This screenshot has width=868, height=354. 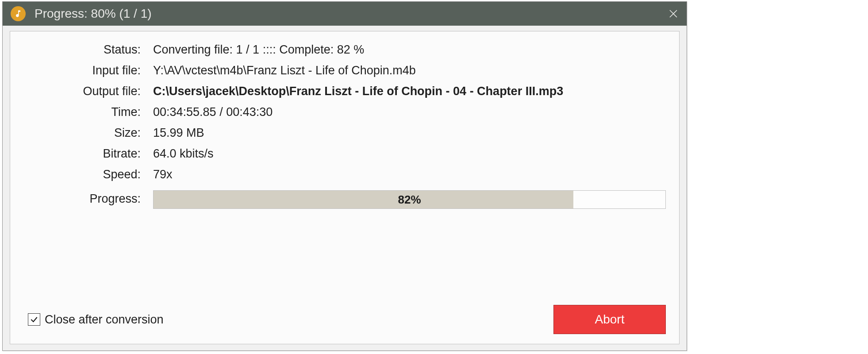 I want to click on progress-label: Progress:, so click(x=75, y=199).